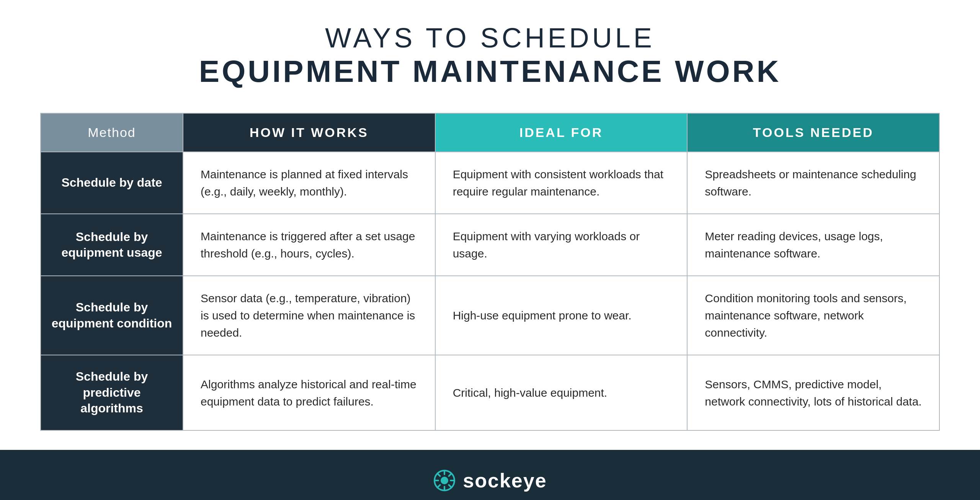 The height and width of the screenshot is (500, 980). Describe the element at coordinates (813, 245) in the screenshot. I see `row-tools-usage: Meter reading devices, usage logs, maint…` at that location.